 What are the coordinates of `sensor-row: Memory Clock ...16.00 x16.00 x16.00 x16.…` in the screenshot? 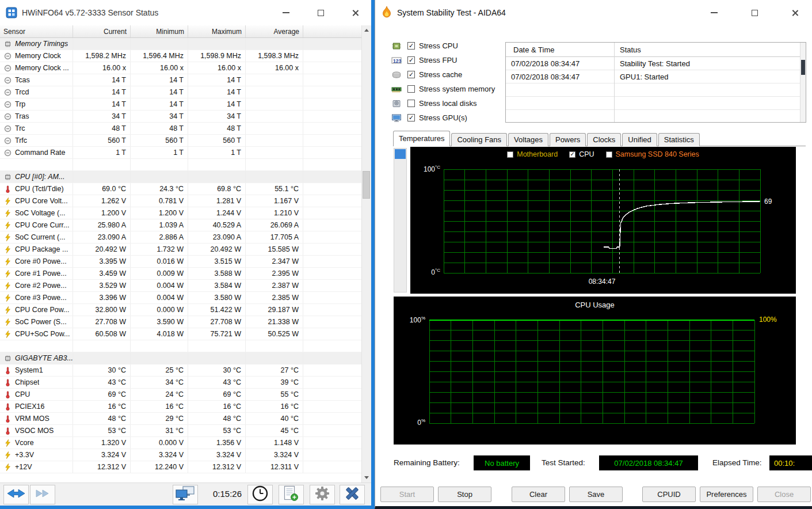 It's located at (185, 68).